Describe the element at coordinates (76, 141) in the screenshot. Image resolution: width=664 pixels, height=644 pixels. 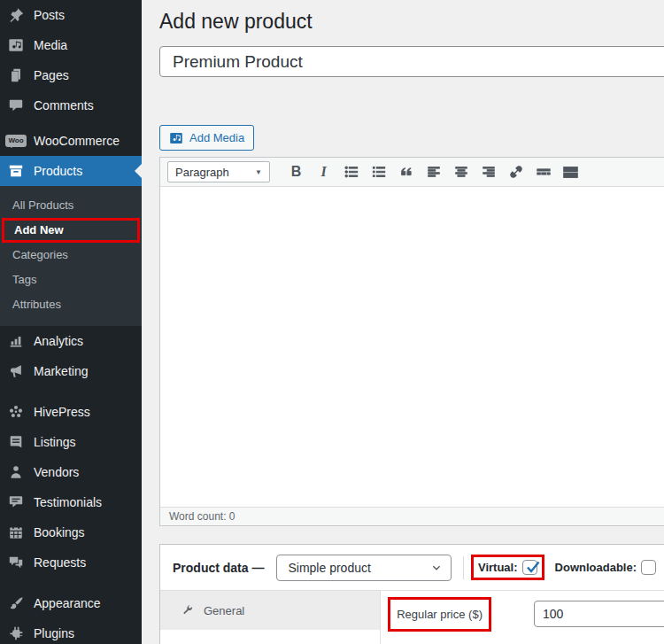
I see `sidebar-item-label: WooCommerce` at that location.